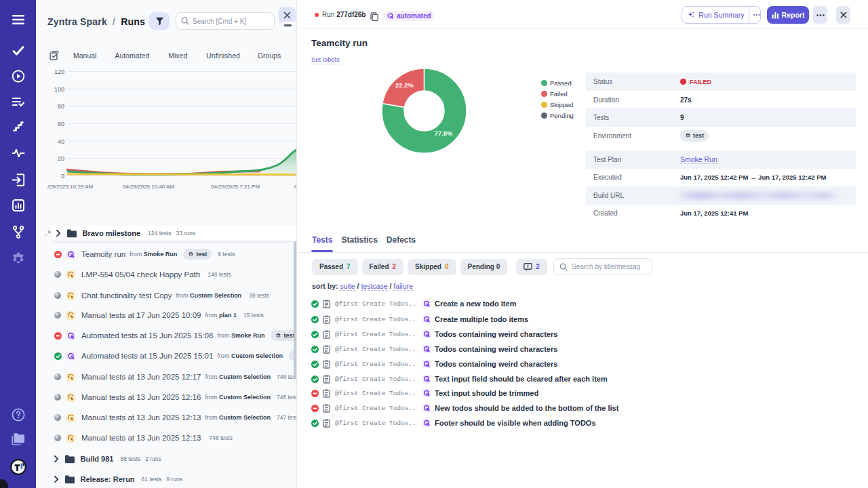 This screenshot has width=868, height=488. Describe the element at coordinates (404, 85) in the screenshot. I see `svg-text: 22.2%` at that location.